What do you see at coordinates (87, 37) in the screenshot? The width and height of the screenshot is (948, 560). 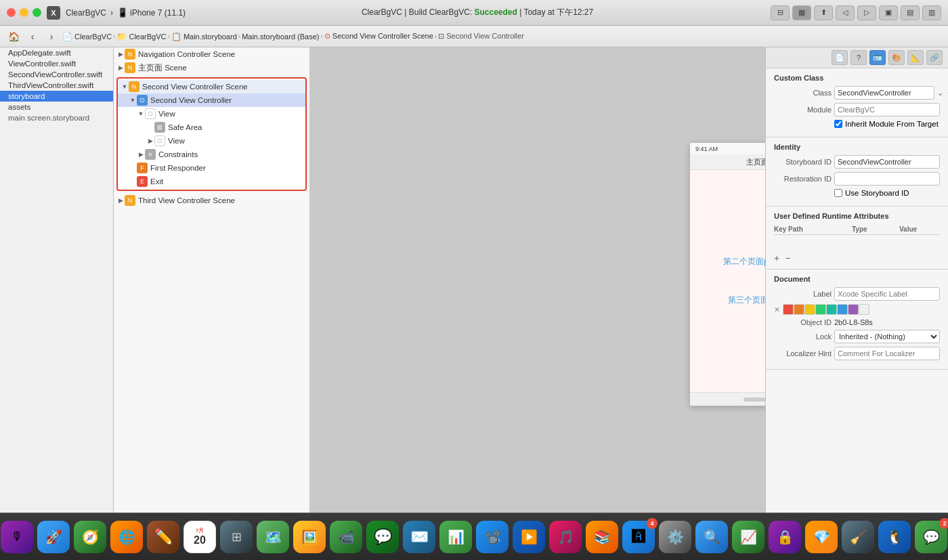 I see `breadcrumb-0: 📄 ClearBgVC` at bounding box center [87, 37].